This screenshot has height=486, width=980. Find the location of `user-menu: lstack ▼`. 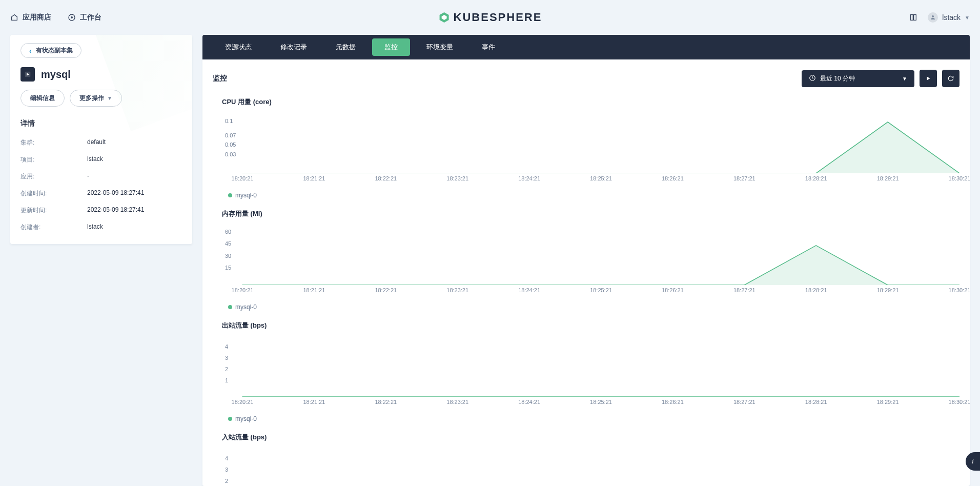

user-menu: lstack ▼ is located at coordinates (949, 17).